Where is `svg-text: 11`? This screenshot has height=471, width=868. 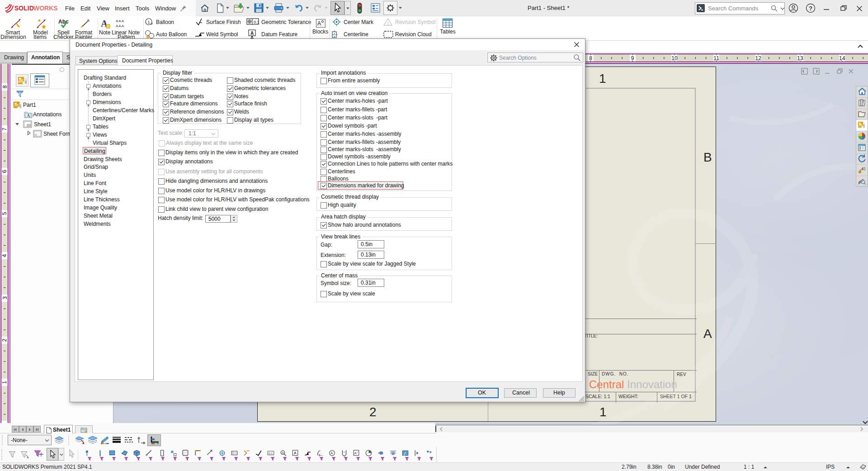 svg-text: 11 is located at coordinates (716, 58).